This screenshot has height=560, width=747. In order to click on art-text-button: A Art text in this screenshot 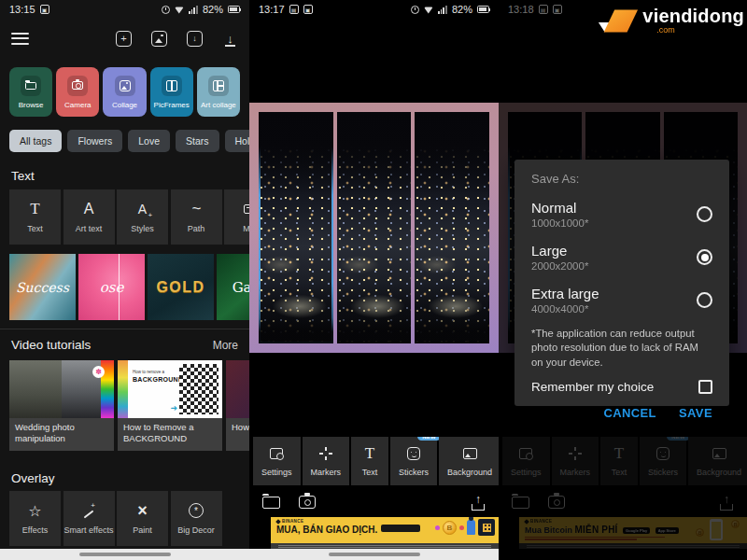, I will do `click(90, 217)`.